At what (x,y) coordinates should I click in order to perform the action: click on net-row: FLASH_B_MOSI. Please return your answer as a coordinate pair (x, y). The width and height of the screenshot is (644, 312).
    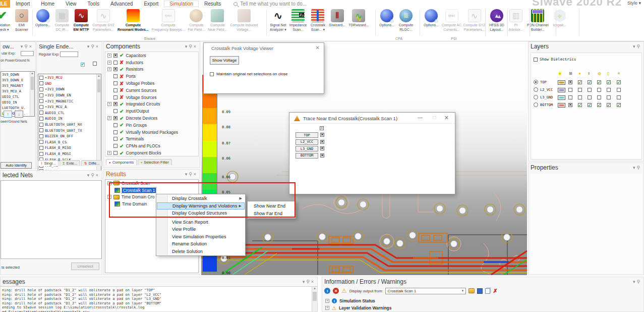
    Looking at the image, I should click on (70, 154).